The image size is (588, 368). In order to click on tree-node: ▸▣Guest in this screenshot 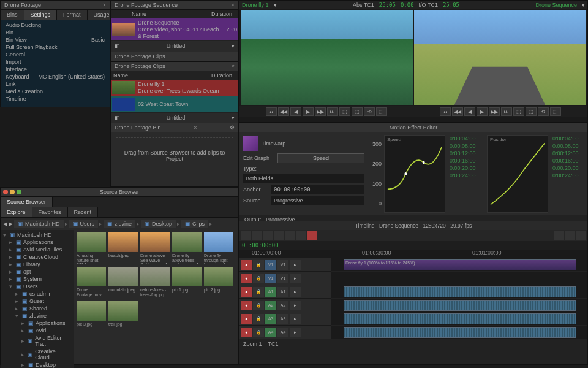, I will do `click(37, 301)`.